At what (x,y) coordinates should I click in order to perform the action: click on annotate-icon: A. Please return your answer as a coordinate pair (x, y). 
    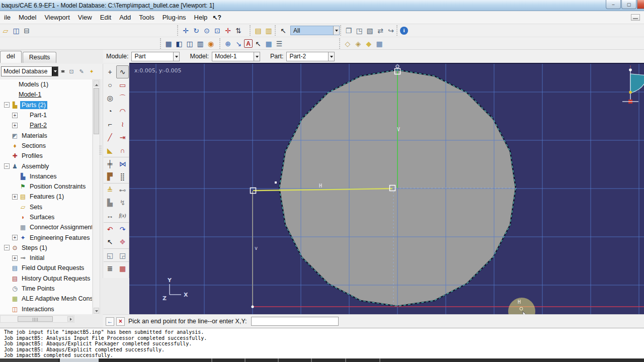
    Looking at the image, I should click on (249, 43).